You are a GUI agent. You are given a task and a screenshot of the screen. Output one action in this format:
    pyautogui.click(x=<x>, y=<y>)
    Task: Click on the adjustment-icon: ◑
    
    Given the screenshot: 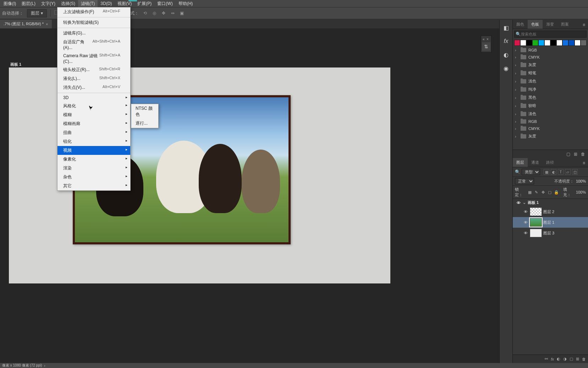 What is the action you would take?
    pyautogui.click(x=565, y=359)
    